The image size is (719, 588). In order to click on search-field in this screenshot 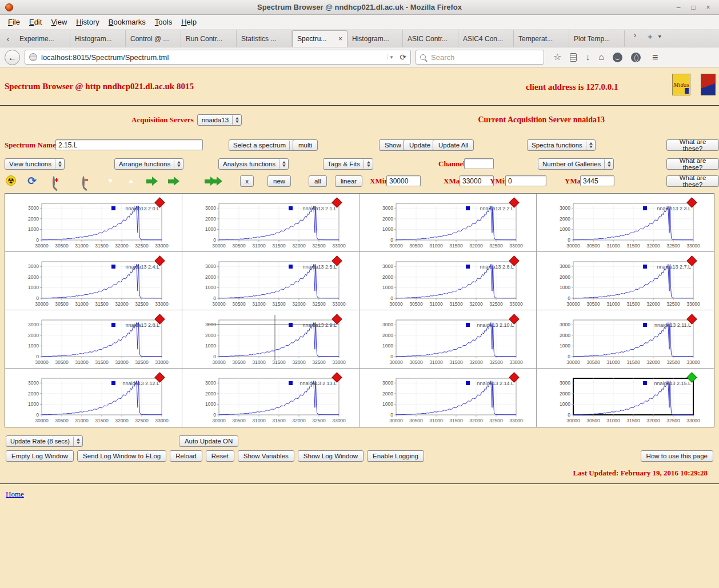, I will do `click(480, 57)`.